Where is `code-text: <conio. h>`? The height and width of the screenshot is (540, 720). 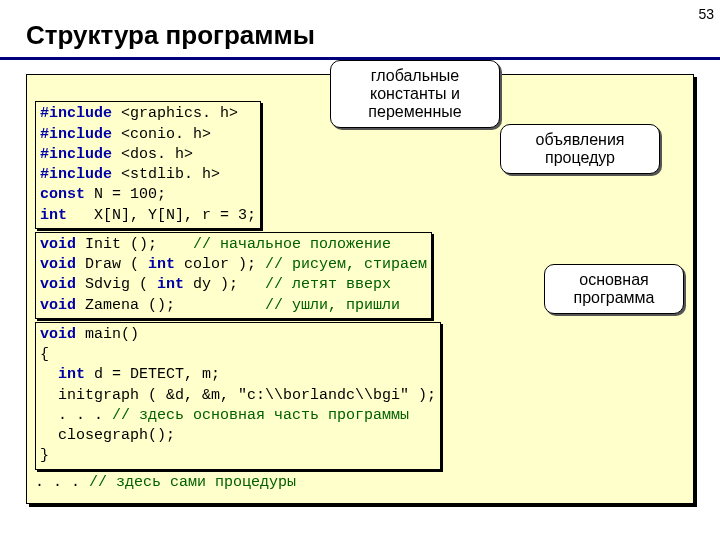 code-text: <conio. h> is located at coordinates (162, 134).